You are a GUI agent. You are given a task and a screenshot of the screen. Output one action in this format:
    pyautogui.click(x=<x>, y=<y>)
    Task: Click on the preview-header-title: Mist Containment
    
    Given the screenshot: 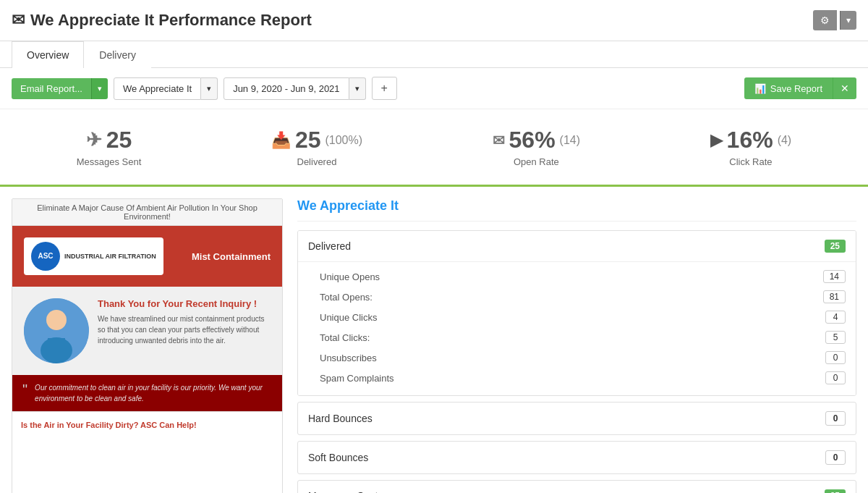 What is the action you would take?
    pyautogui.click(x=231, y=256)
    